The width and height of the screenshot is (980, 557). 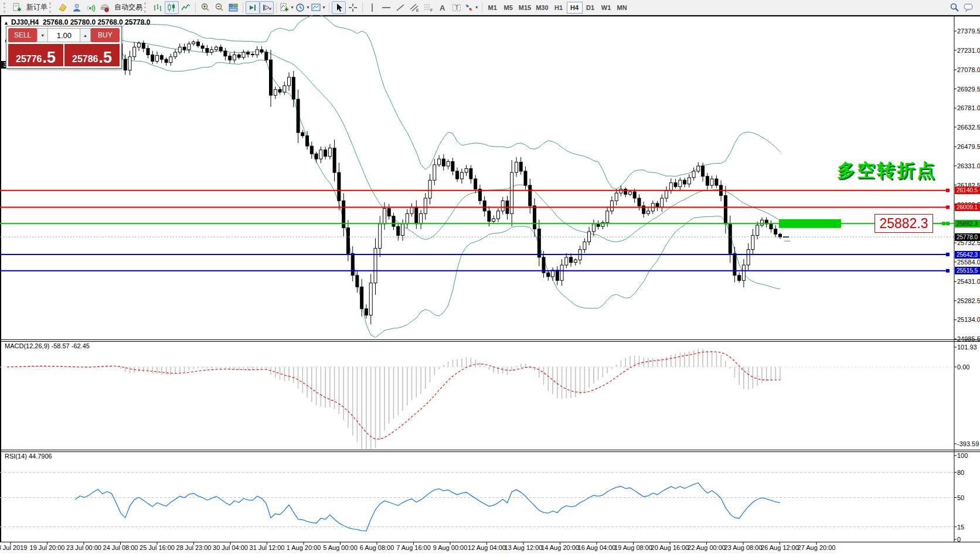 I want to click on autotrading-button, so click(x=105, y=8).